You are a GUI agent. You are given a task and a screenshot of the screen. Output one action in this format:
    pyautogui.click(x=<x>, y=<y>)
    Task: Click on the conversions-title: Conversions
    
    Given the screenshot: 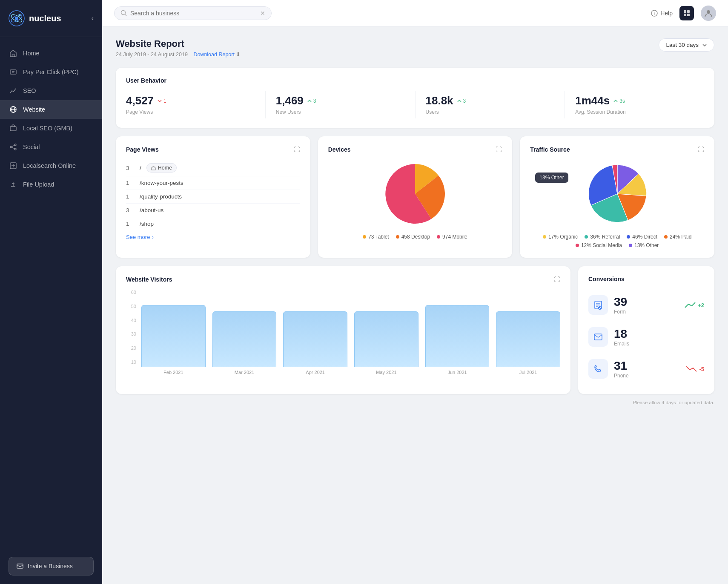 What is the action you would take?
    pyautogui.click(x=606, y=279)
    